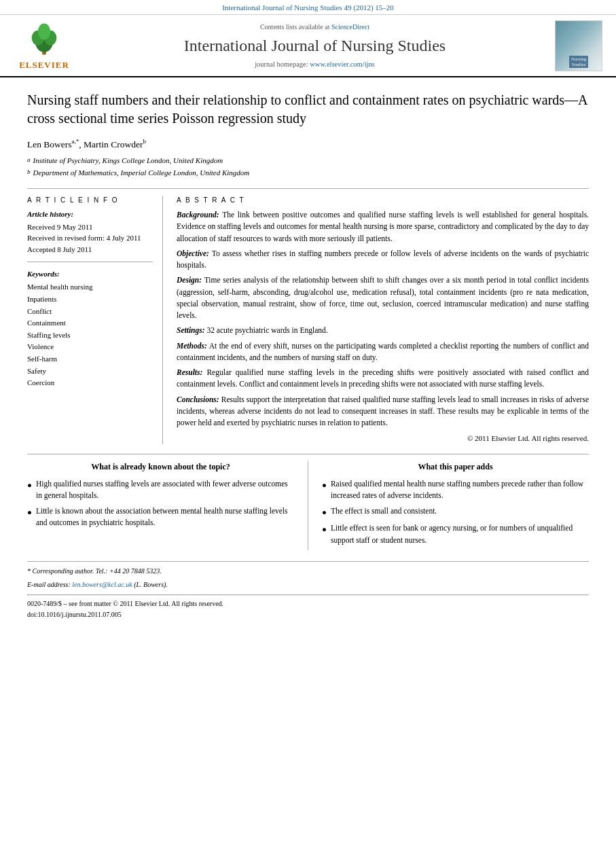 The width and height of the screenshot is (616, 841). I want to click on known-bullet-1: ● High qualified nurses staffing levels …, so click(160, 490).